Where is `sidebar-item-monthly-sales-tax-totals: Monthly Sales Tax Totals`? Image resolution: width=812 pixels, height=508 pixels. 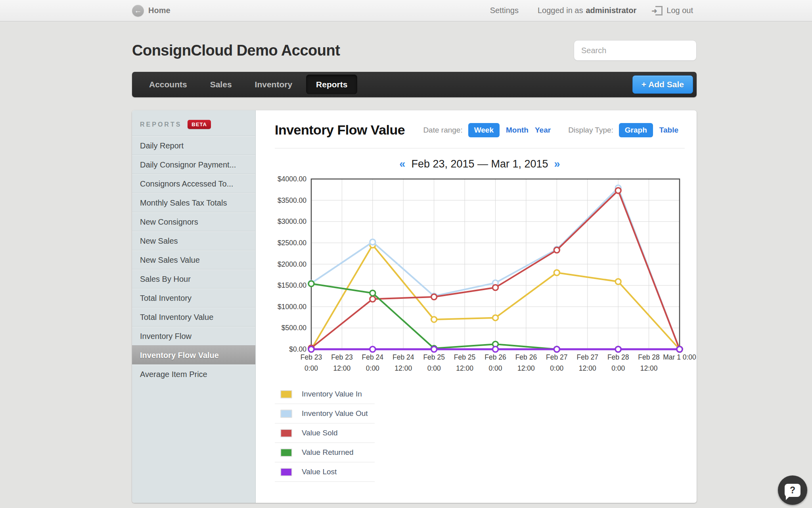 sidebar-item-monthly-sales-tax-totals: Monthly Sales Tax Totals is located at coordinates (193, 202).